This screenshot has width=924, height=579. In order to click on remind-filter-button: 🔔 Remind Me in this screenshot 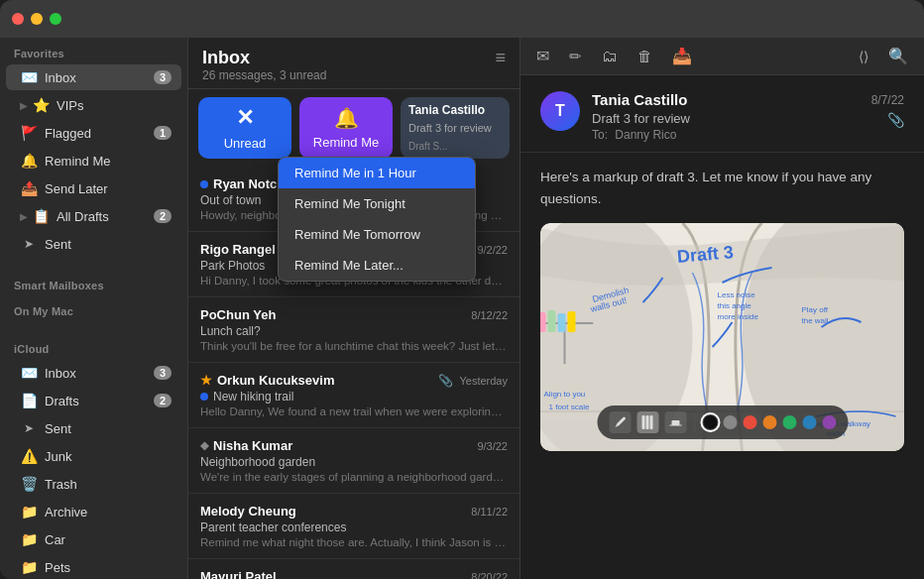, I will do `click(346, 128)`.